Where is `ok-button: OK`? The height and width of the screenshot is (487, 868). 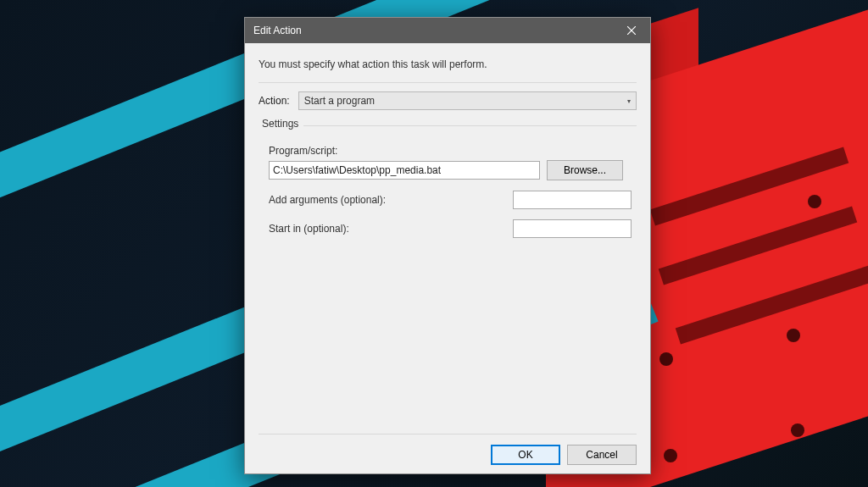
ok-button: OK is located at coordinates (526, 455).